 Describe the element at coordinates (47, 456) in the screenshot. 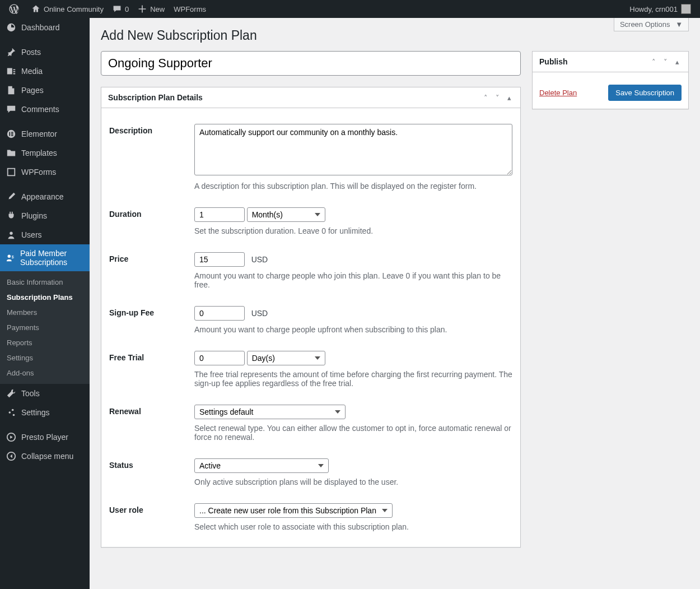

I see `sidebar-item-label: Collapse menu` at that location.